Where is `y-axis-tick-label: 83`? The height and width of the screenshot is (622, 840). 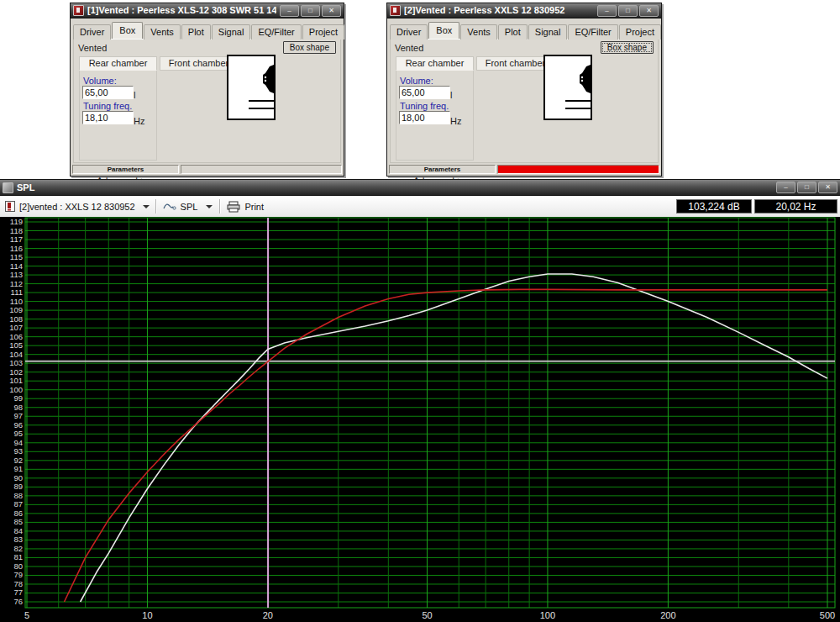 y-axis-tick-label: 83 is located at coordinates (18, 540).